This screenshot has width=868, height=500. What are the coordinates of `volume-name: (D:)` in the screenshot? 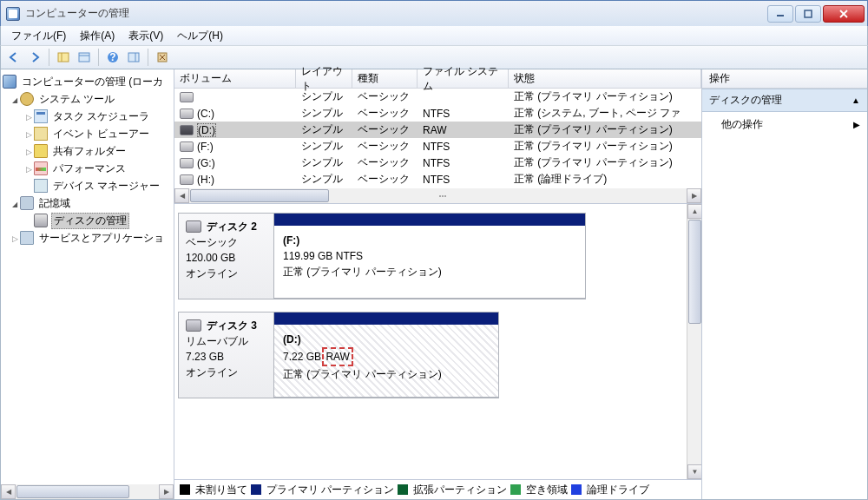 It's located at (207, 130).